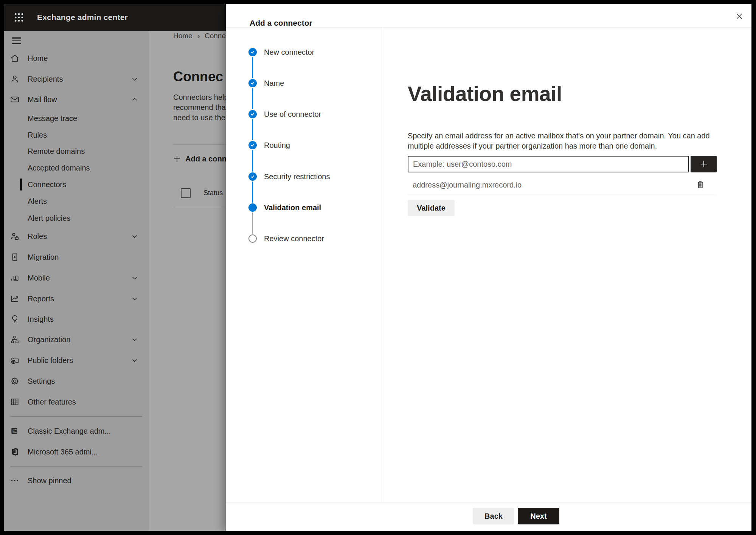  Describe the element at coordinates (704, 164) in the screenshot. I see `plus-icon` at that location.